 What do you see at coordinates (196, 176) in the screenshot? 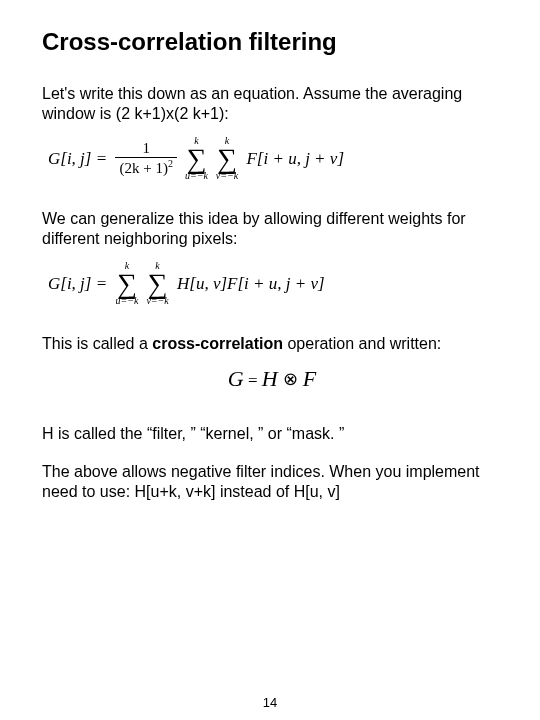
I see `eq1-sum-u-lower: u=−k` at bounding box center [196, 176].